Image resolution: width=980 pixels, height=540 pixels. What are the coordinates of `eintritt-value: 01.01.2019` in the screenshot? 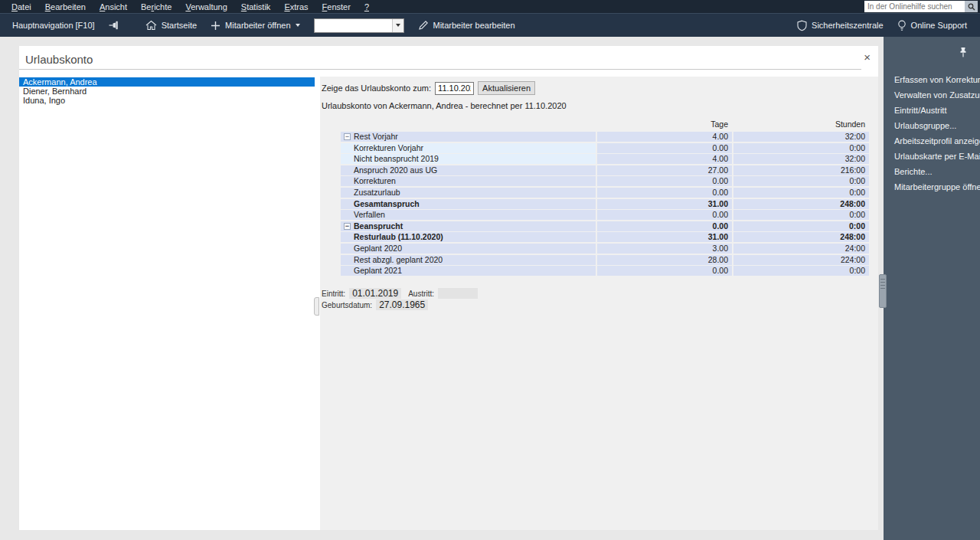 It's located at (375, 293).